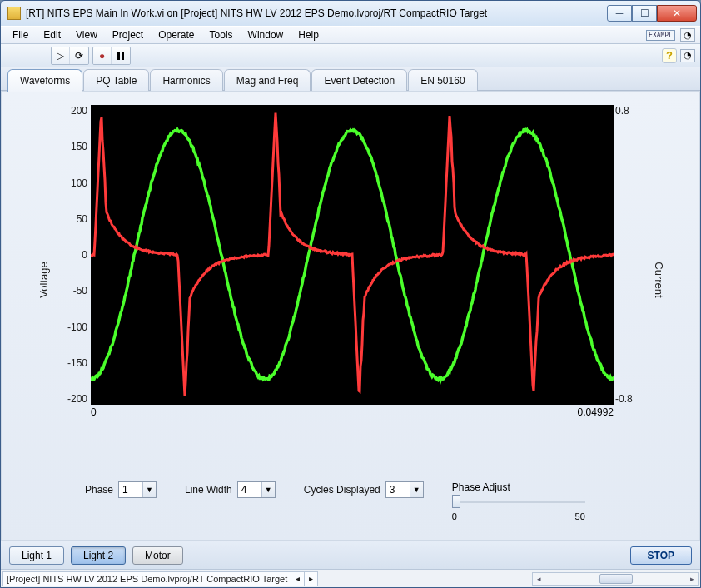 The width and height of the screenshot is (701, 588). I want to click on y-left-tick: 50, so click(72, 219).